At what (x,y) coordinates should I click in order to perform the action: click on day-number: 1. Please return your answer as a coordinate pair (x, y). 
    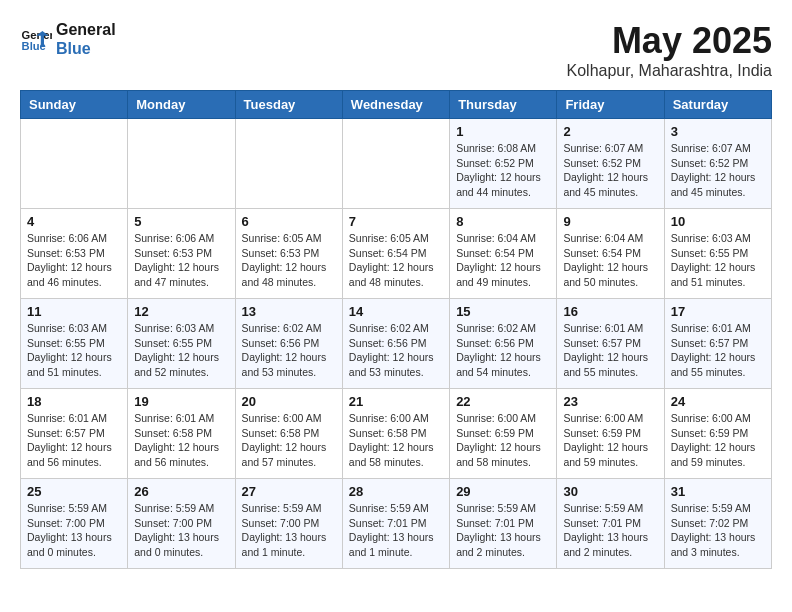
    Looking at the image, I should click on (503, 132).